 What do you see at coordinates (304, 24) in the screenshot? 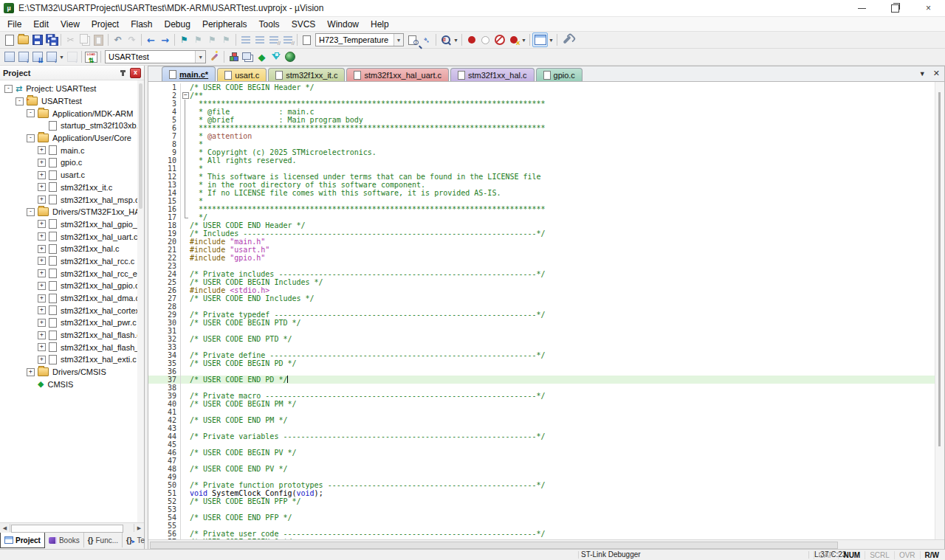
I see `menu-item-svcs: SVCS` at bounding box center [304, 24].